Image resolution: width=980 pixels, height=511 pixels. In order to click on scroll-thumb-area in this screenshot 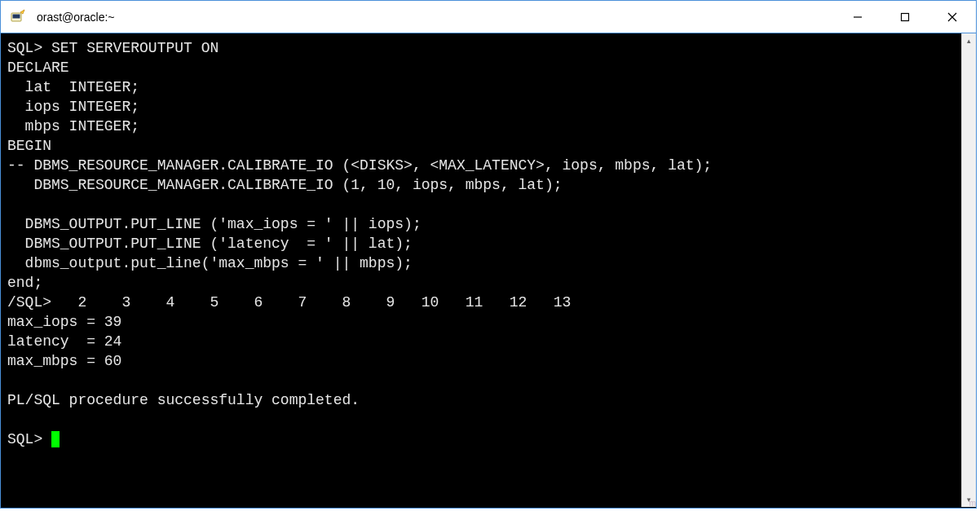, I will do `click(969, 271)`.